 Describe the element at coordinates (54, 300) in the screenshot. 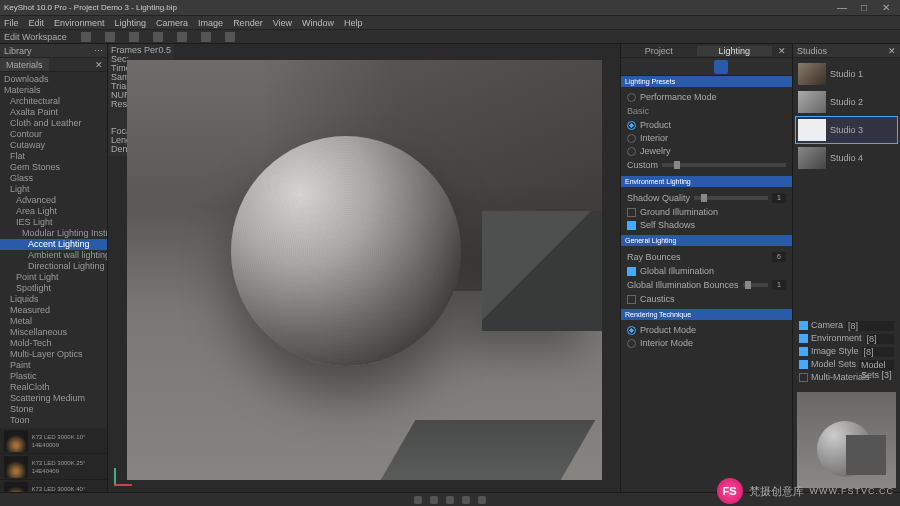

I see `tree-item: Liquids` at that location.